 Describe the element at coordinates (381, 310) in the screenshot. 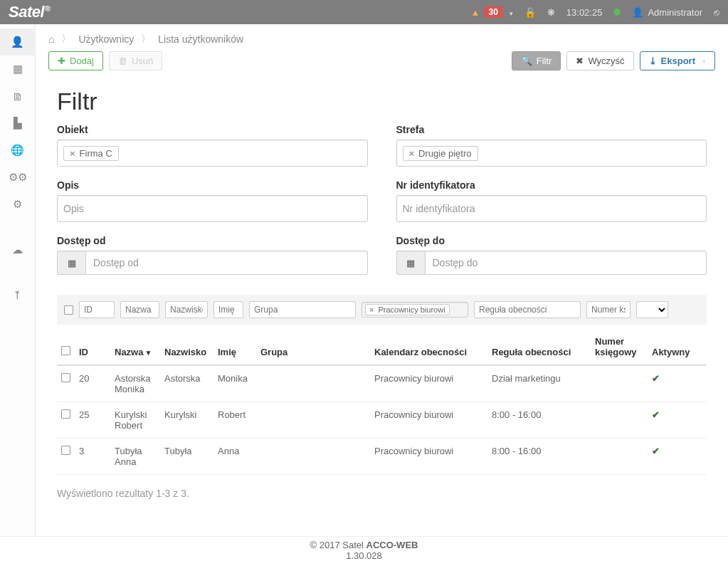

I see `column-filters: × Pracownicy biurowi` at that location.